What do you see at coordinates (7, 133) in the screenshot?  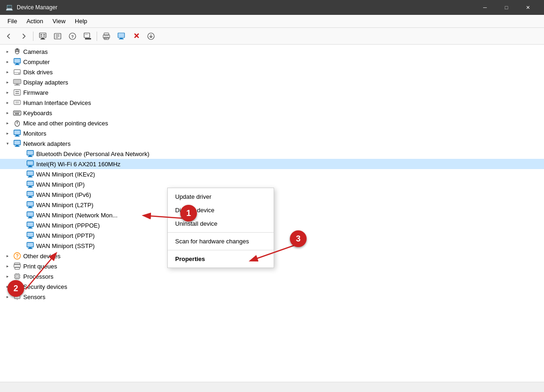 I see `expand-icon-monitors` at bounding box center [7, 133].